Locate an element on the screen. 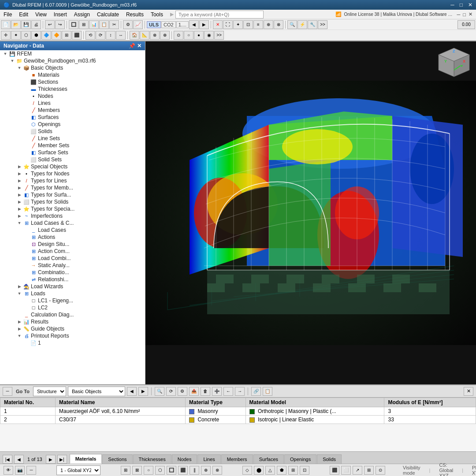 The image size is (476, 476). status-tb15: ⊡ is located at coordinates (305, 470).